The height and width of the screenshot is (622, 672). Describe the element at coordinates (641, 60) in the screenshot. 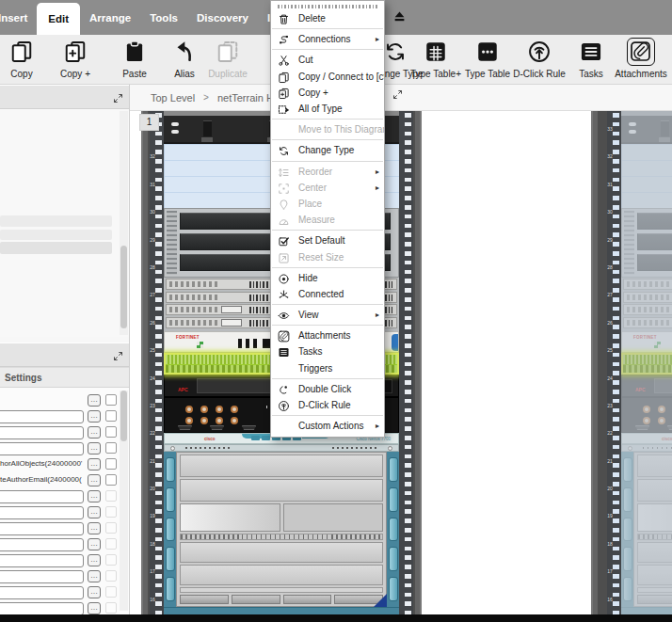

I see `toolbar-button: Attachments` at that location.